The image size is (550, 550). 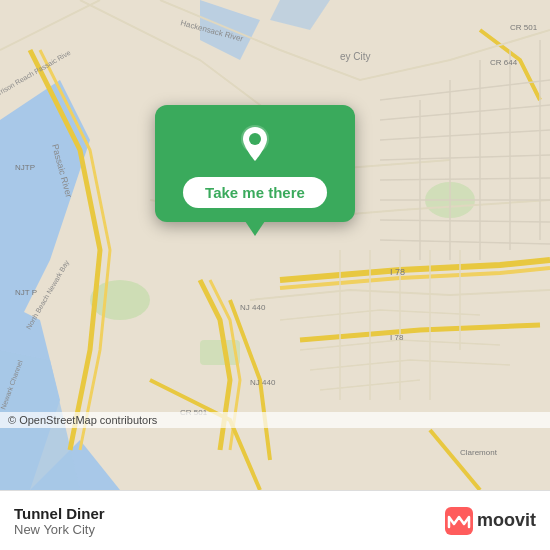 I want to click on svg-text: NJT P, so click(x=26, y=292).